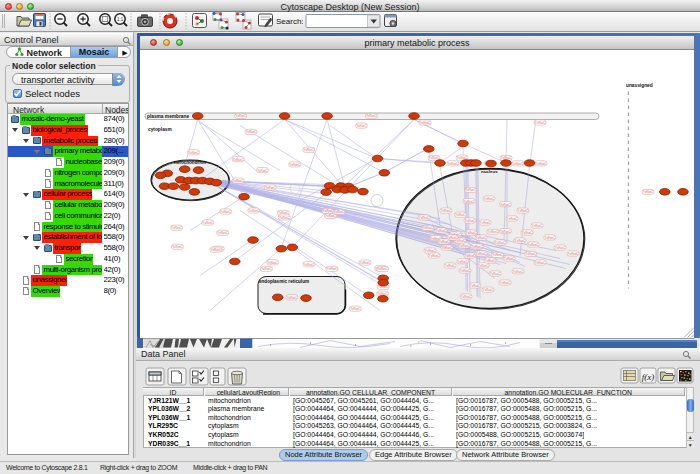  I want to click on svg-text: 1:1, so click(120, 20).